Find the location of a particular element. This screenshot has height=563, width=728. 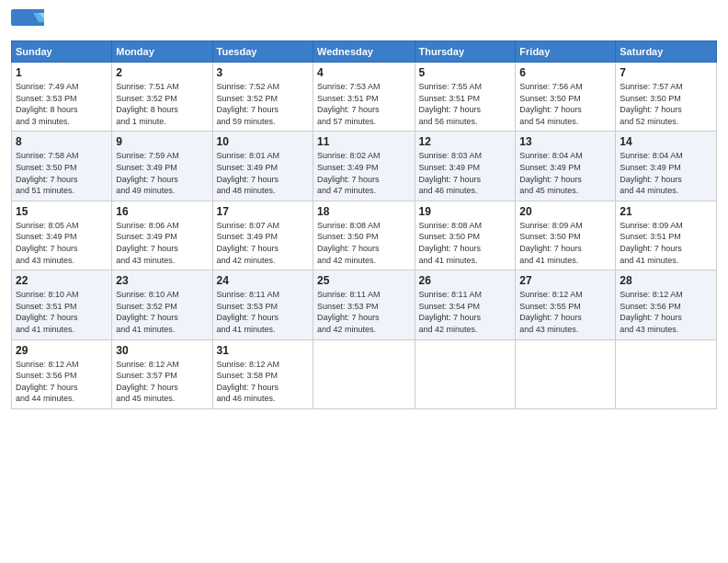

calendar-cell: 20Sunrise: 8:09 AMSunset: 3:50 PMDayligh… is located at coordinates (566, 236).